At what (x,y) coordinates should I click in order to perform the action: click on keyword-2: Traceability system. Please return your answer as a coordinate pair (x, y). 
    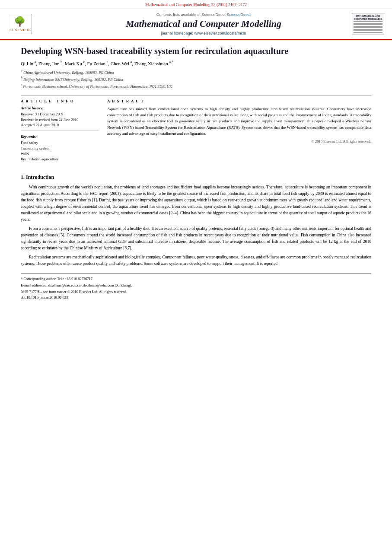
    Looking at the image, I should click on (60, 149).